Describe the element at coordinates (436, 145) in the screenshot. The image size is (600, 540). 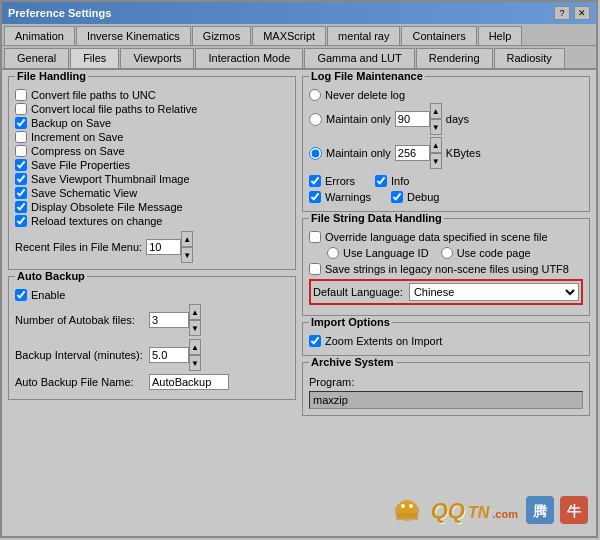
I see `maintain-kbytes-up: ▲` at that location.